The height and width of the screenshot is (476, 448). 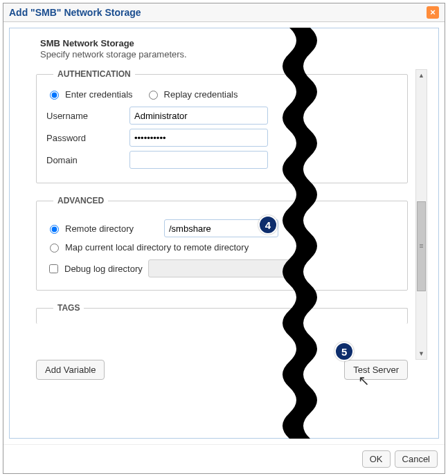 I want to click on debug-log-input, so click(x=54, y=268).